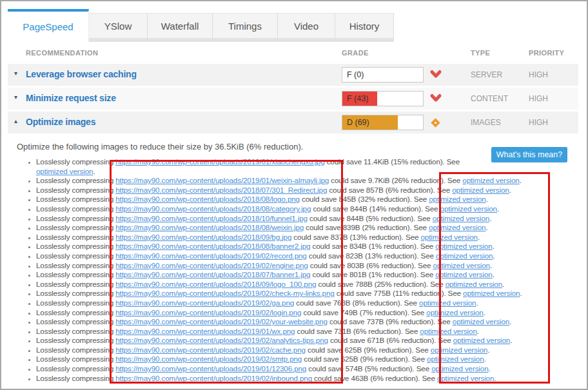 This screenshot has height=390, width=588. What do you see at coordinates (486, 75) in the screenshot?
I see `type-value: SERVER` at bounding box center [486, 75].